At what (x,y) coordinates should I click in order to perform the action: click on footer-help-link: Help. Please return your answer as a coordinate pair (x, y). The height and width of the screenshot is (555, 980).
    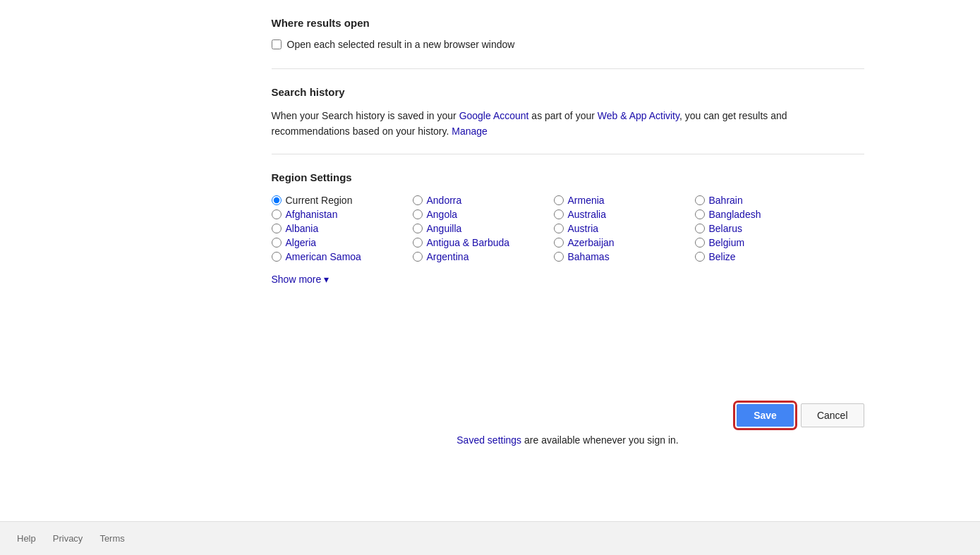
    Looking at the image, I should click on (27, 539).